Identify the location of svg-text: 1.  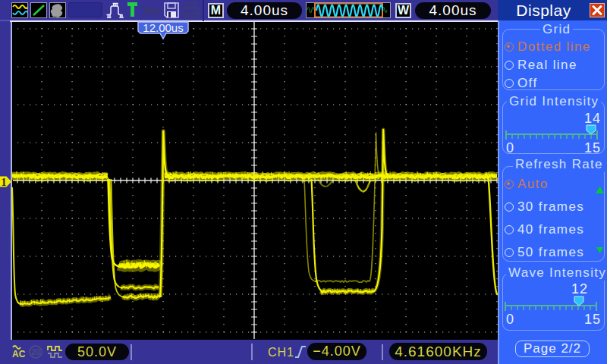
(5, 182).